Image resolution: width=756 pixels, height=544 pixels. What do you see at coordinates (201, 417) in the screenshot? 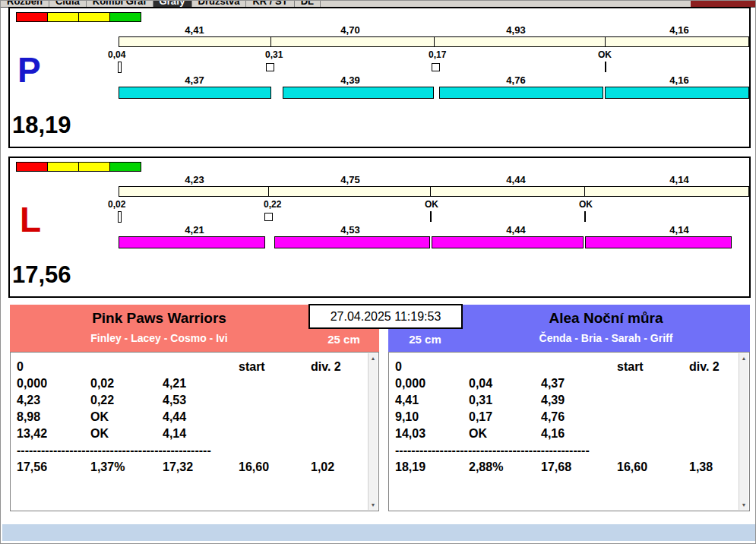
I see `cell: 4,44` at bounding box center [201, 417].